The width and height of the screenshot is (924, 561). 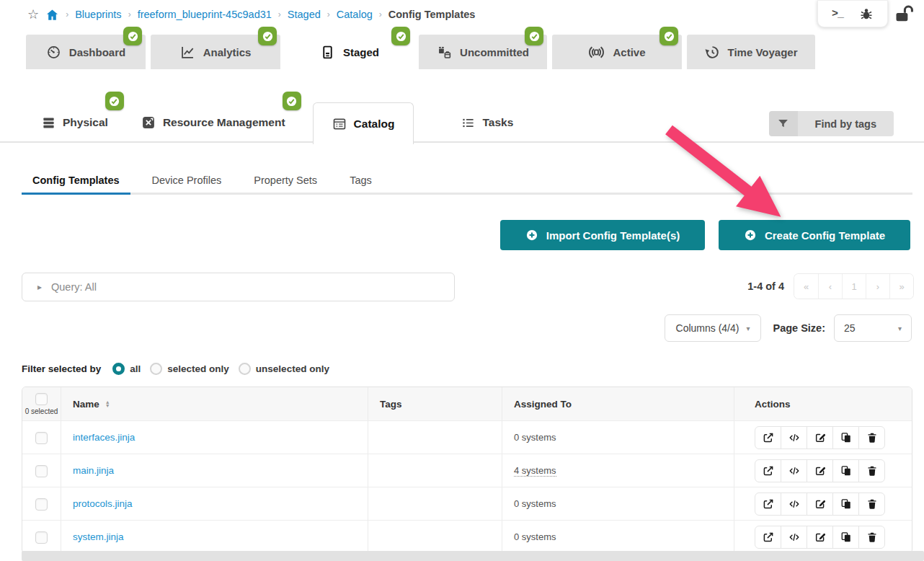 I want to click on tab-active: Active, so click(x=617, y=52).